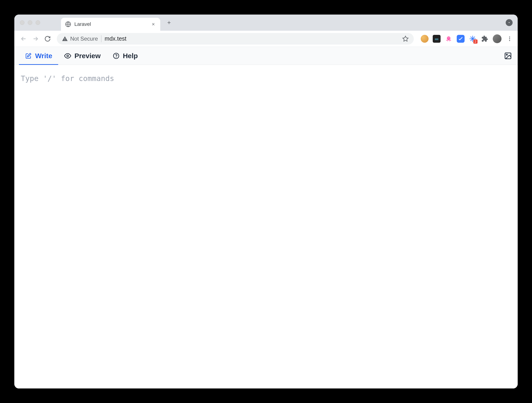  Describe the element at coordinates (68, 56) in the screenshot. I see `eye-icon` at that location.